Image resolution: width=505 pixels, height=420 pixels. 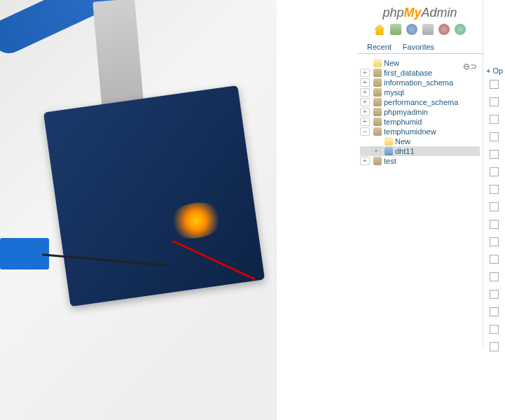 I want to click on table-icon, so click(x=389, y=151).